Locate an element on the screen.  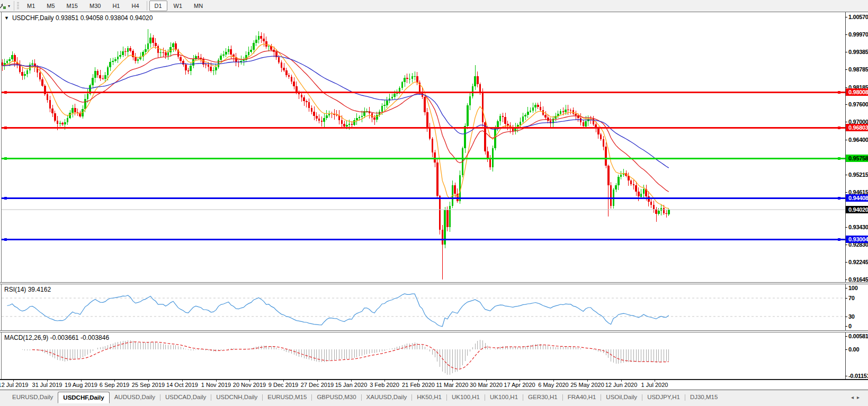
price-axis-tick: 0.99385 is located at coordinates (858, 52).